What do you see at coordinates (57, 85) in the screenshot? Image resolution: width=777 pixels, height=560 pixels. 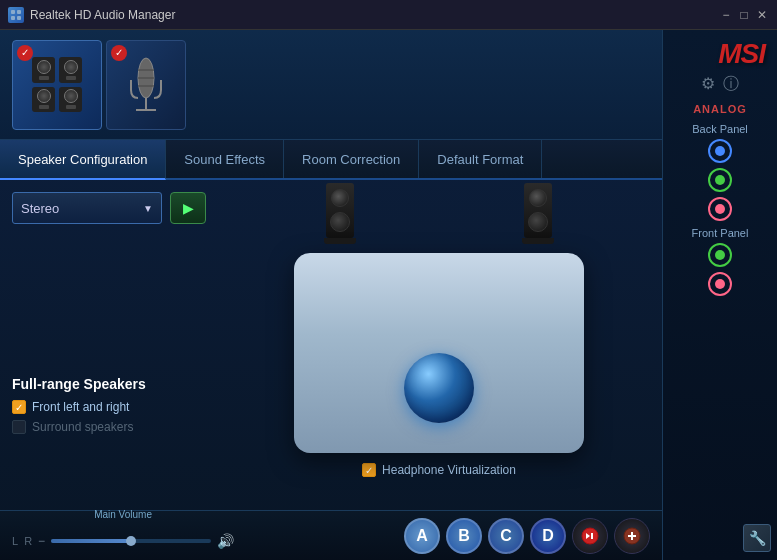 I see `speaker-device-icon: ✓` at bounding box center [57, 85].